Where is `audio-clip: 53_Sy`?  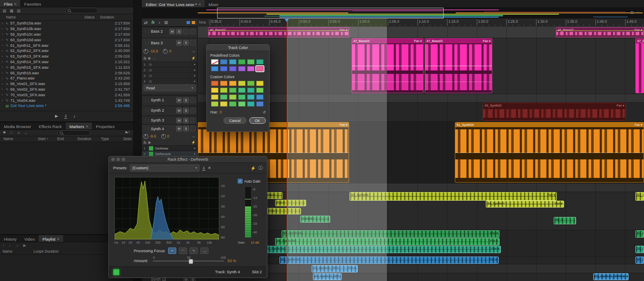
audio-clip: 53_Sy is located at coordinates (640, 196).